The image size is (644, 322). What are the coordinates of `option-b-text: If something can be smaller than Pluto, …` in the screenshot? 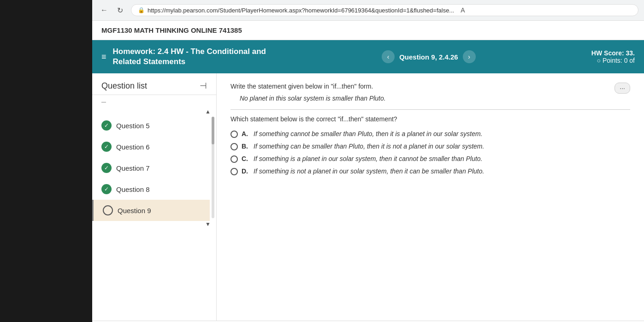 It's located at (369, 146).